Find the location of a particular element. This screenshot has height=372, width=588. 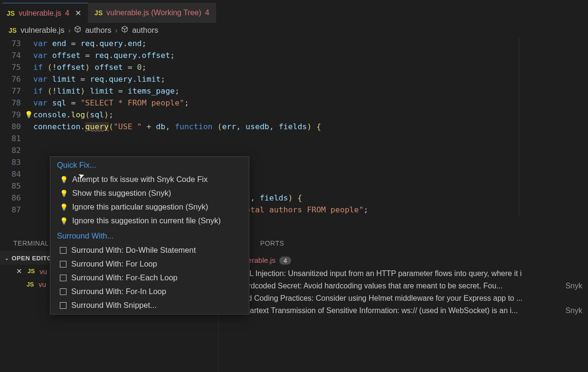

line-number: 85 is located at coordinates (10, 186).